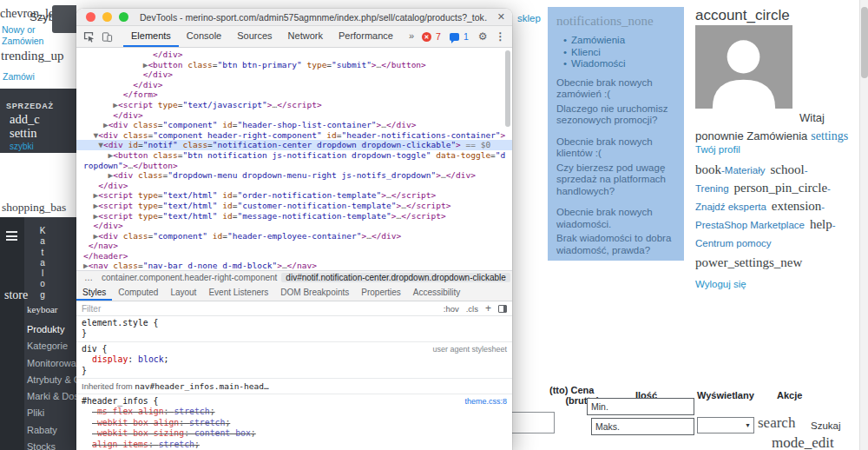  What do you see at coordinates (641, 407) in the screenshot?
I see `quantity-min-input` at bounding box center [641, 407].